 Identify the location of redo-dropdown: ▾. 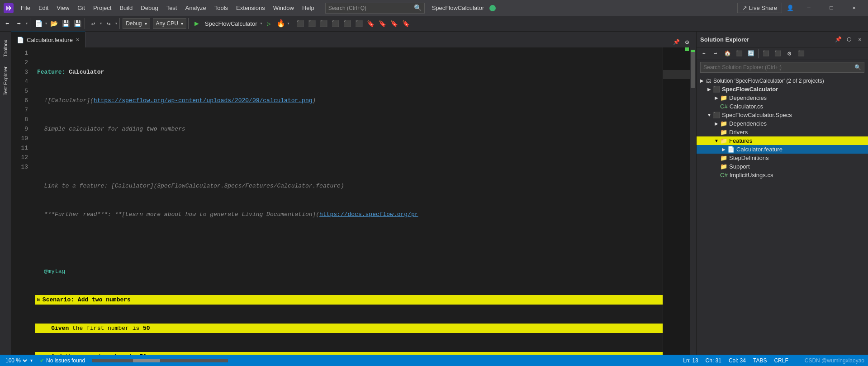
(116, 23).